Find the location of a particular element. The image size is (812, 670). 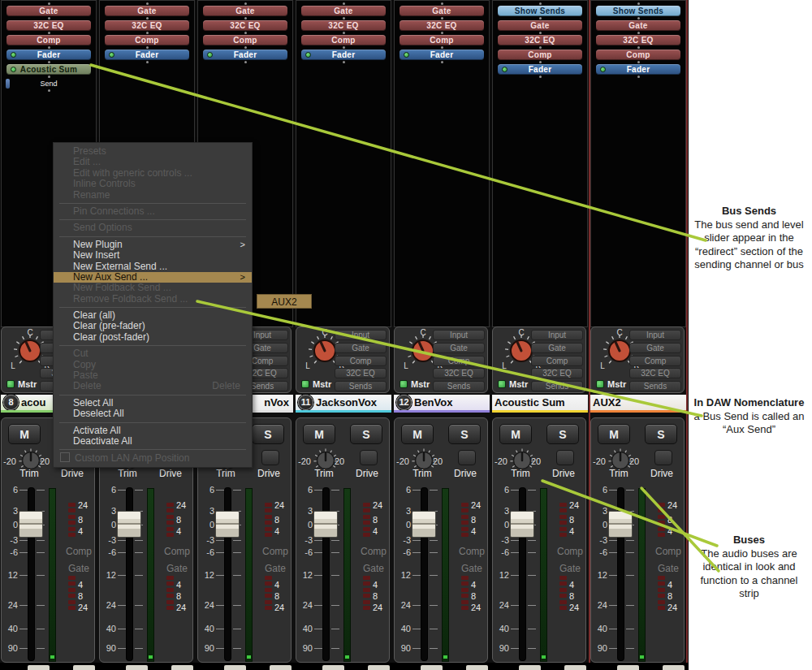

name-plate: AUX2 is located at coordinates (638, 404).